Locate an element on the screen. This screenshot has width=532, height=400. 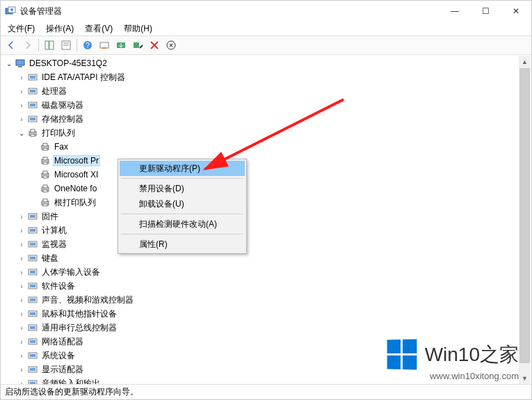
help-button: ? is located at coordinates (88, 45).